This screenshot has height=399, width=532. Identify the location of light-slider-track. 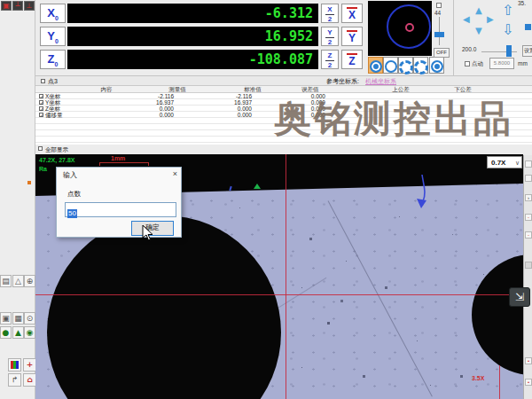
(440, 31).